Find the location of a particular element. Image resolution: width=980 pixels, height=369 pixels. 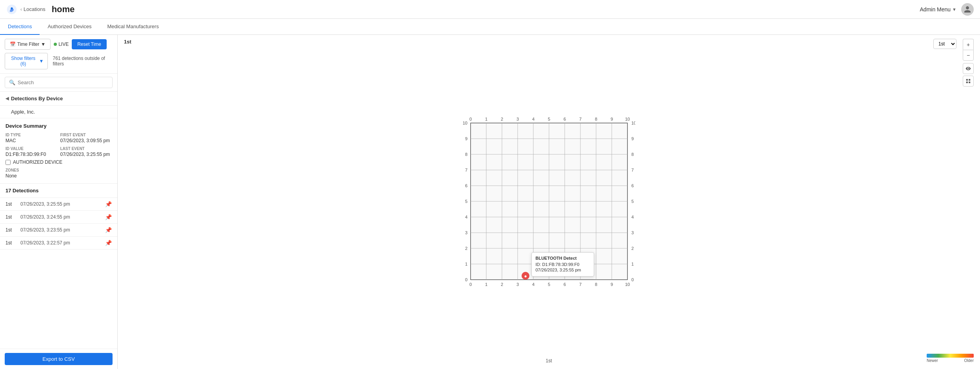

admin-menu-button: Admin Menu ▼ is located at coordinates (938, 9).